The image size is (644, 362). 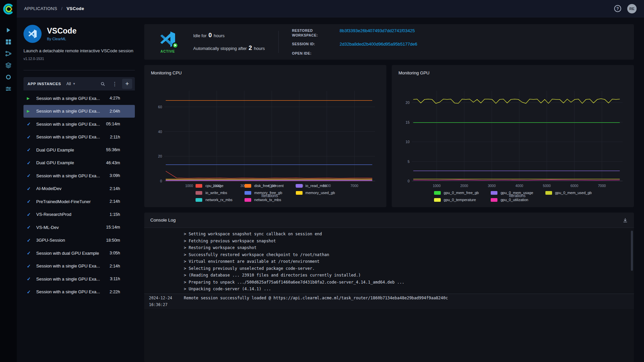 What do you see at coordinates (313, 53) in the screenshot?
I see `status-field-label: OPEN IDE:` at bounding box center [313, 53].